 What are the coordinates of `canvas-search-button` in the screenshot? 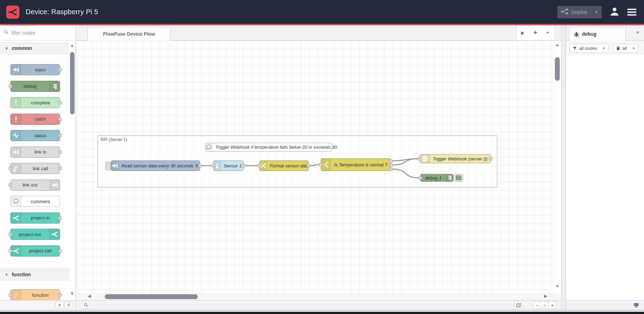 It's located at (86, 305).